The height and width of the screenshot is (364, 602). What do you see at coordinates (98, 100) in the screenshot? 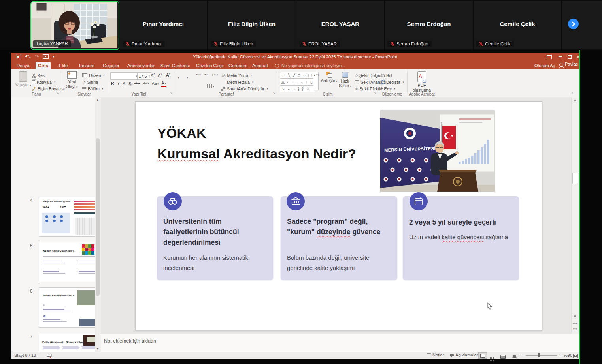
I see `thumbnail-scroll-up-button: ▲` at bounding box center [98, 100].